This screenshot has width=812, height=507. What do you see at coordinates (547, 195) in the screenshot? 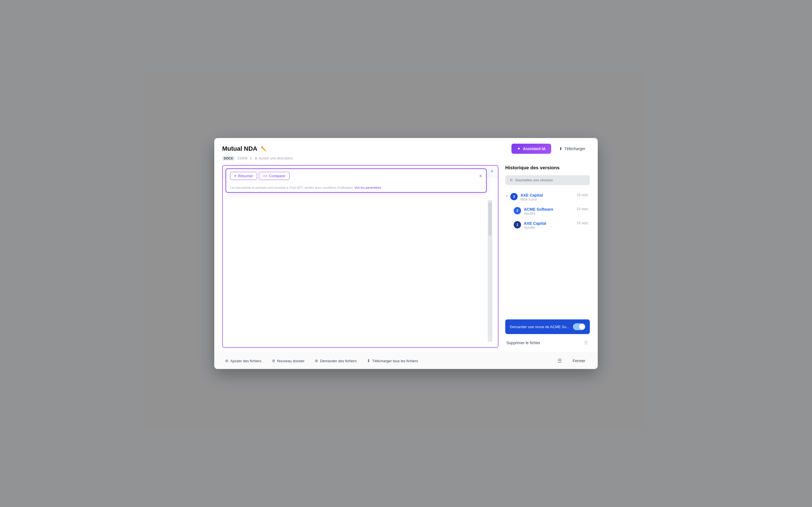
I see `version-company-3: AXE Capital` at bounding box center [547, 195].